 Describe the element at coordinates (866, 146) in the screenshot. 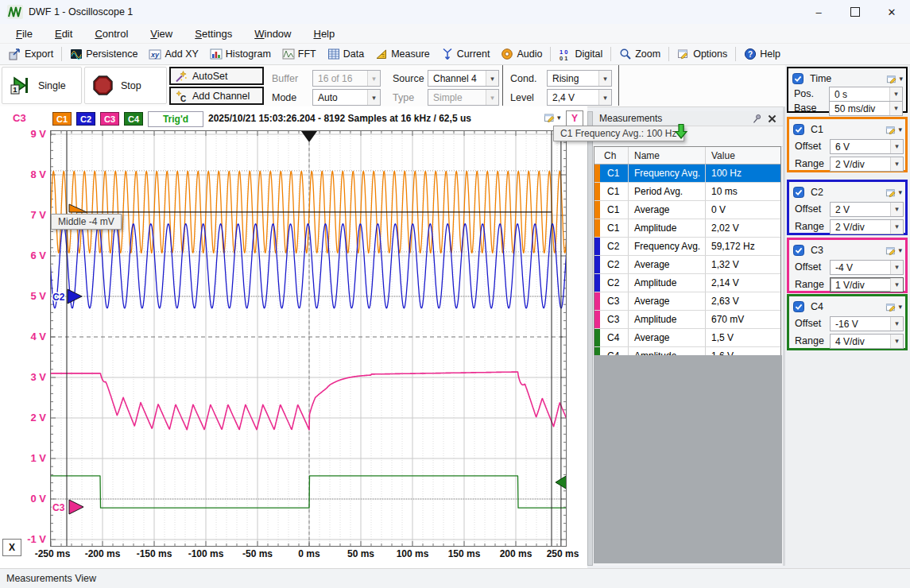

I see `c1-offset-select: 6 V▾` at that location.